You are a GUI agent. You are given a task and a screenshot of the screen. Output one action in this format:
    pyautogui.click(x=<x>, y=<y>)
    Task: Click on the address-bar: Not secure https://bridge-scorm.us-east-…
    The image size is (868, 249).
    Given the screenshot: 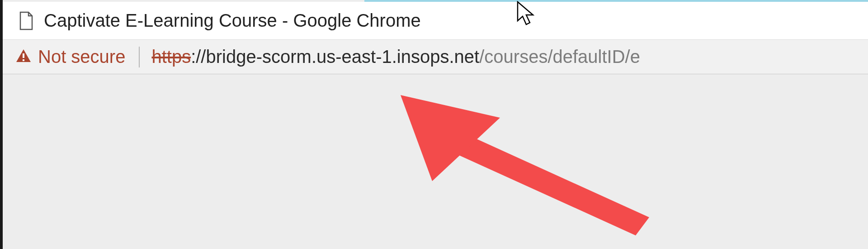 What is the action you would take?
    pyautogui.click(x=435, y=57)
    